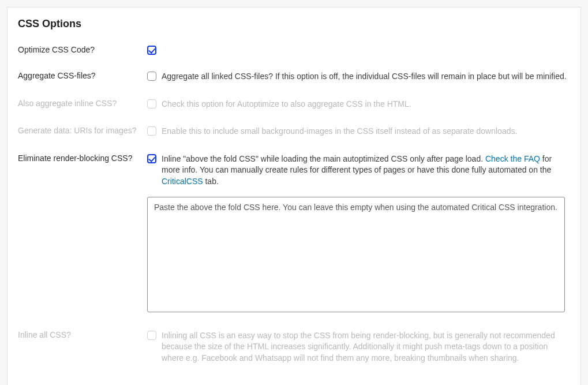 The width and height of the screenshot is (588, 385). I want to click on checkbox-aggregate-css, so click(152, 76).